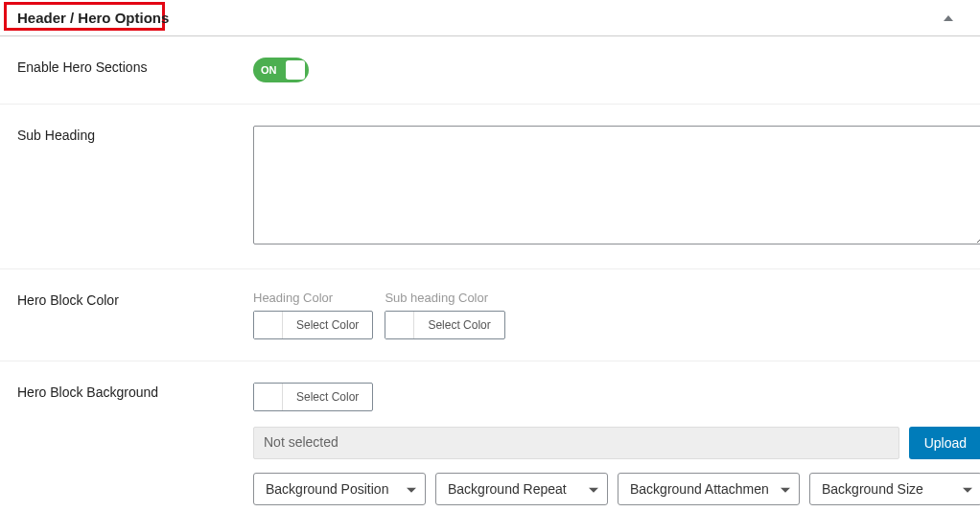 This screenshot has width=980, height=512. Describe the element at coordinates (135, 66) in the screenshot. I see `enable-hero-label: Enable Hero Sections` at that location.